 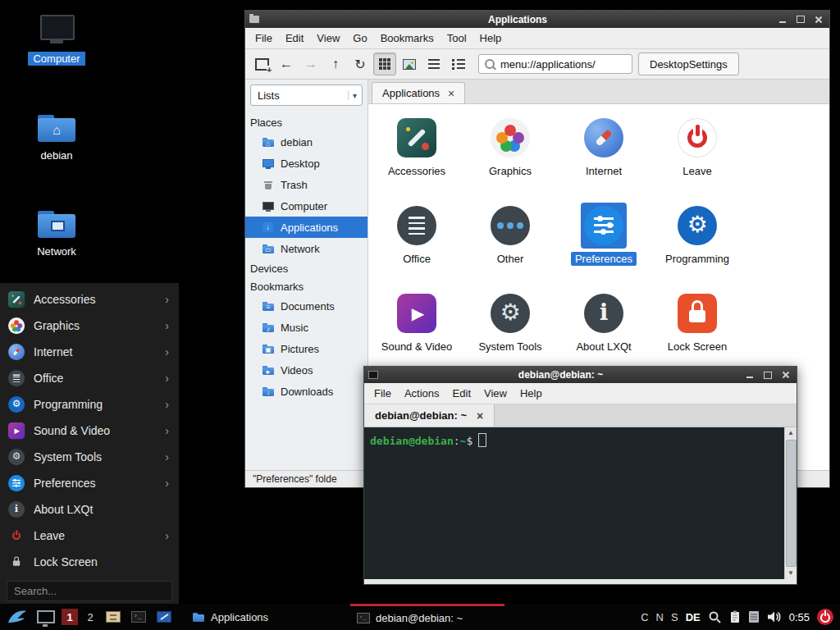 I want to click on desktop-icon-network: Network, so click(x=57, y=234).